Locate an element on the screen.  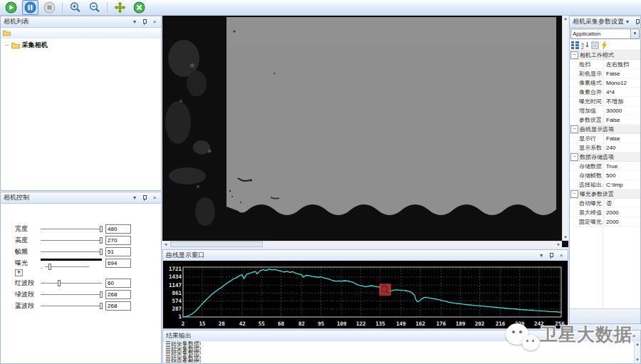
property-row: 固定曝光...2000 is located at coordinates (605, 222).